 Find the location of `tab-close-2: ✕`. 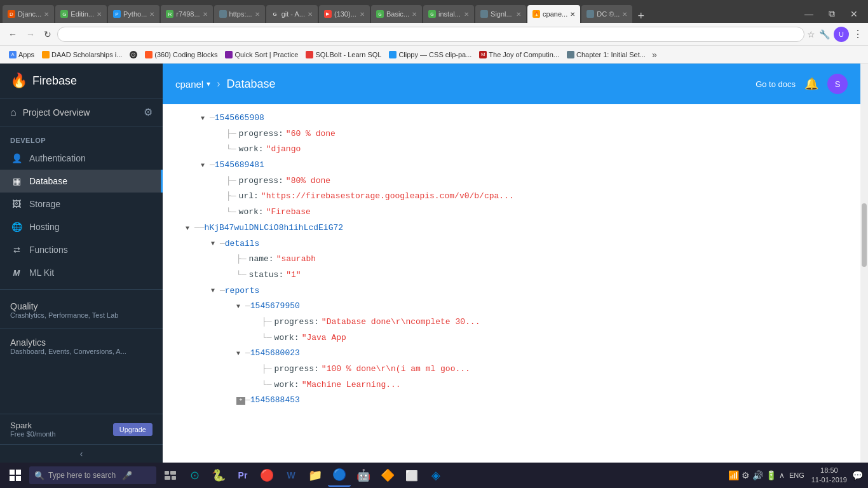

tab-close-2: ✕ is located at coordinates (99, 14).